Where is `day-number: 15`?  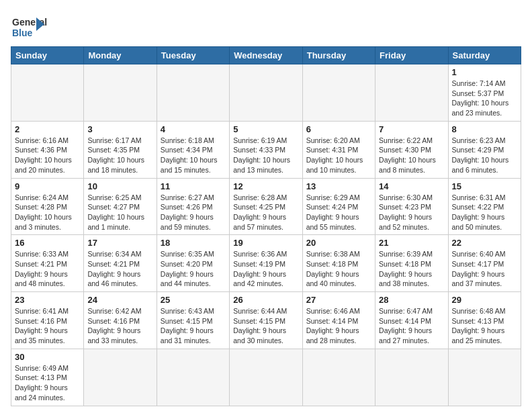
day-number: 15 is located at coordinates (485, 187).